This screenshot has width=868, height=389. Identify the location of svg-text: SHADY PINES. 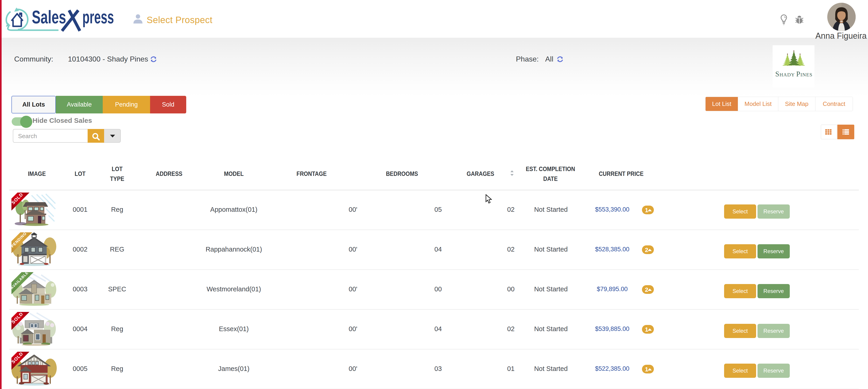
(794, 74).